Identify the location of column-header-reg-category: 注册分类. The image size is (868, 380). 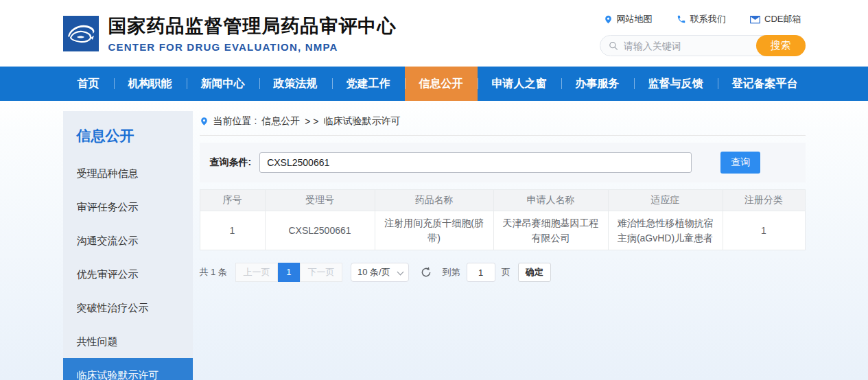
(764, 200).